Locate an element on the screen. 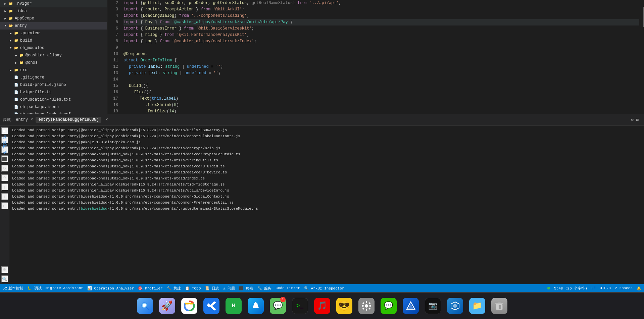 The height and width of the screenshot is (319, 644). dock-trash is located at coordinates (499, 306).